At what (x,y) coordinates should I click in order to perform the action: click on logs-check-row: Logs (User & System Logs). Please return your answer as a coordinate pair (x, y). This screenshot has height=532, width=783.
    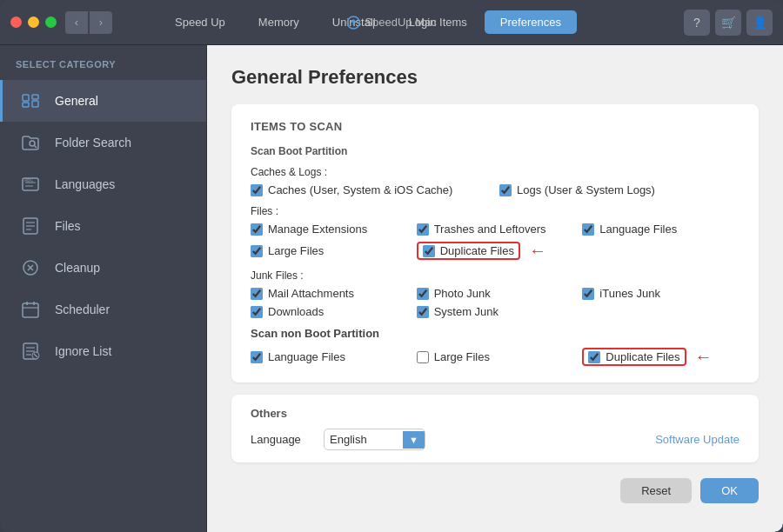
    Looking at the image, I should click on (619, 190).